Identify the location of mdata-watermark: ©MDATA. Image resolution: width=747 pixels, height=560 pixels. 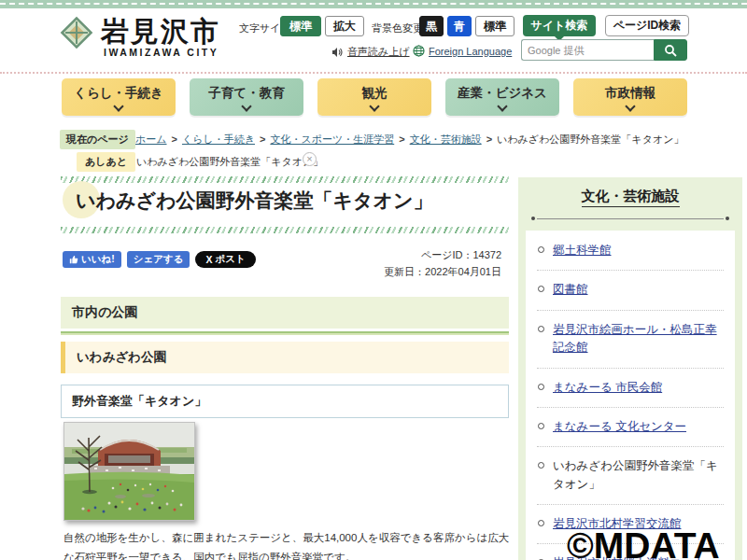
(643, 543).